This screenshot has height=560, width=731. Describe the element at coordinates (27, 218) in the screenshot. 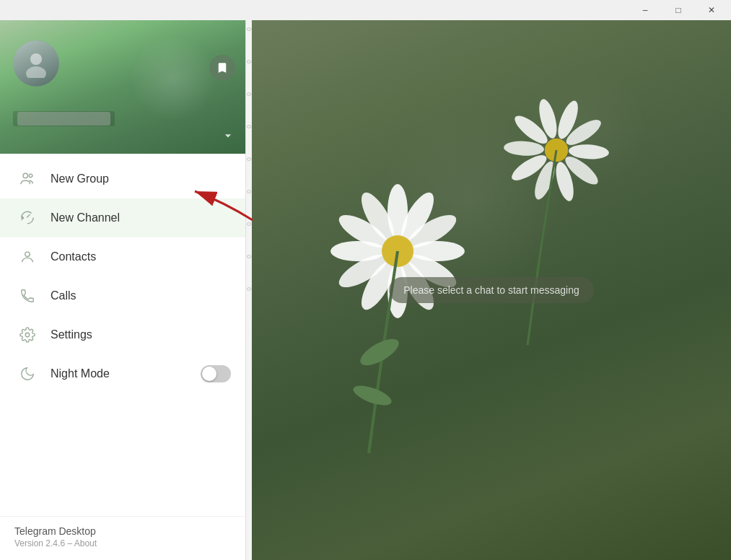

I see `new-channel-icon` at that location.